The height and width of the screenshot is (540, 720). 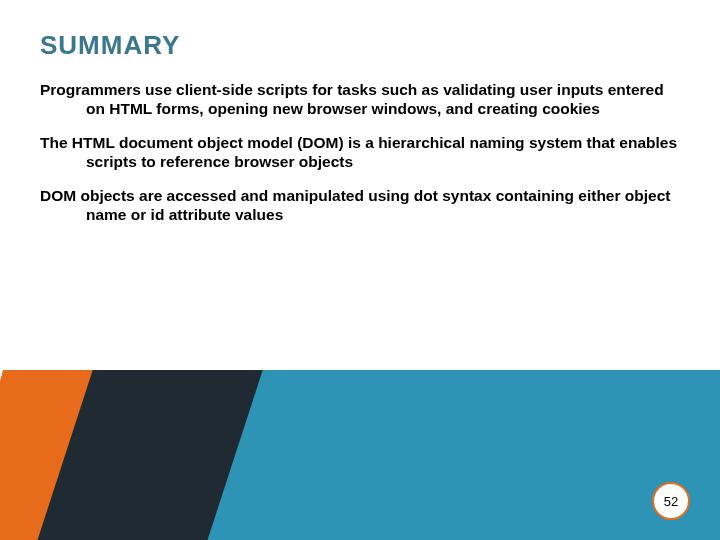 What do you see at coordinates (360, 100) in the screenshot?
I see `paragraph: Programmers use client-side scripts for …` at bounding box center [360, 100].